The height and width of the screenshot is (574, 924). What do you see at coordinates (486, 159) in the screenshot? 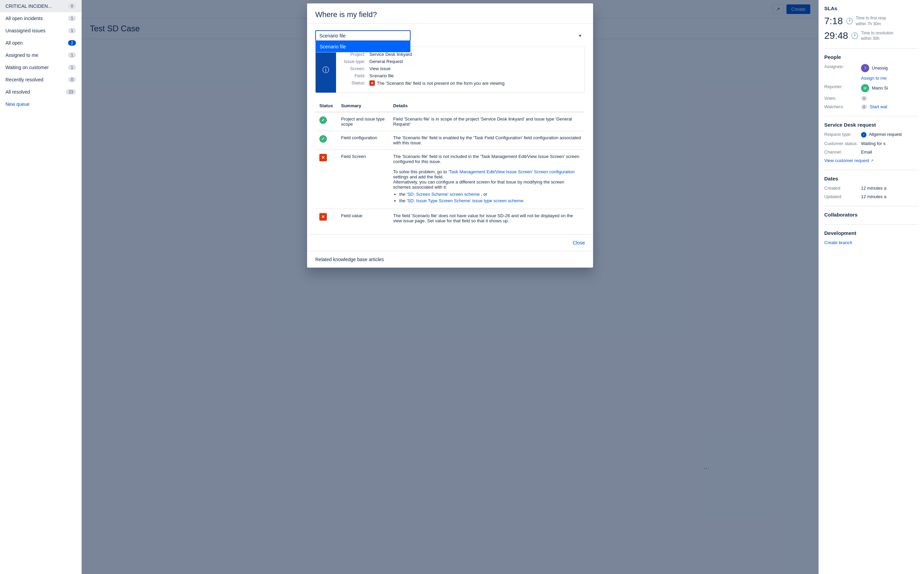
I see `row3-details-part1: The 'Scenario file' field is not include…` at bounding box center [486, 159].